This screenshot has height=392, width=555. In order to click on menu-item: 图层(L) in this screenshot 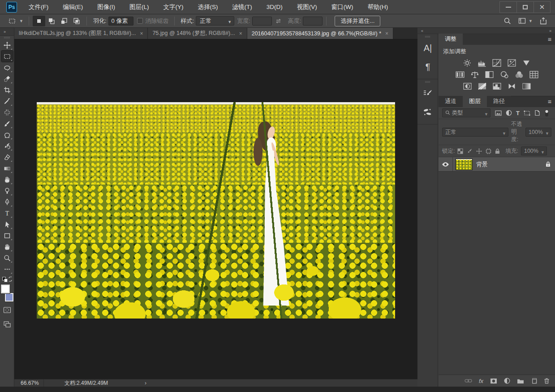, I will do `click(139, 7)`.